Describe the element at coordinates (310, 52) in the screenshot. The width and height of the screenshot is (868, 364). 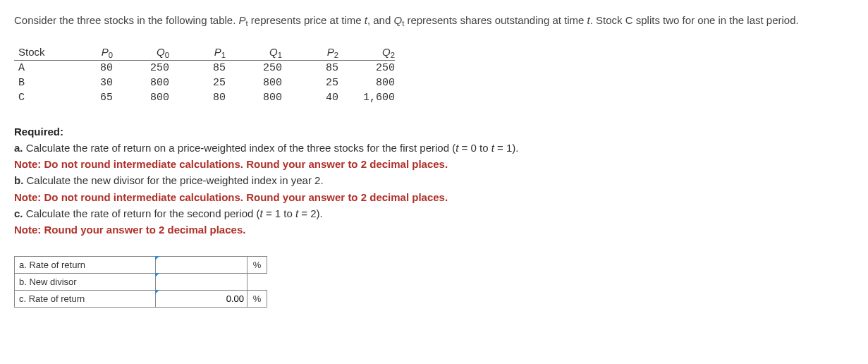
I see `col-p2: P2` at that location.